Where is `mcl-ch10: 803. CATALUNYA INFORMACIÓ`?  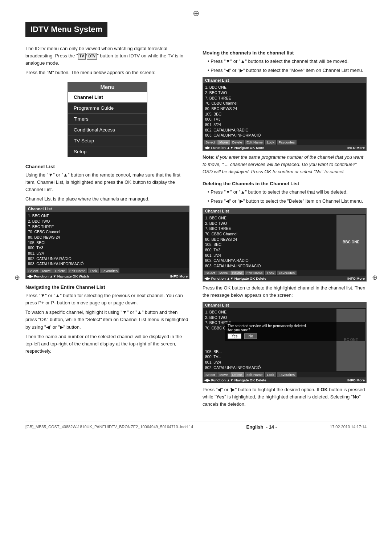 mcl-ch10: 803. CATALUNYA INFORMACIÓ is located at coordinates (285, 135).